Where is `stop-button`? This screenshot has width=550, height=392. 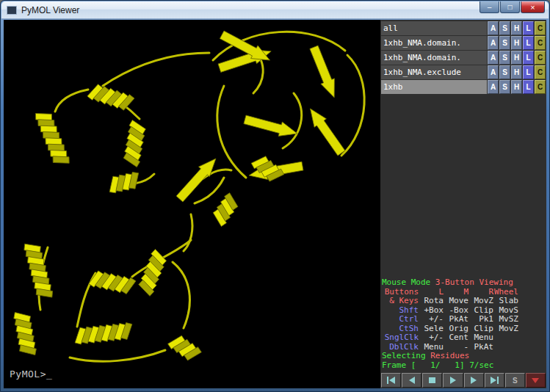
stop-button is located at coordinates (432, 380).